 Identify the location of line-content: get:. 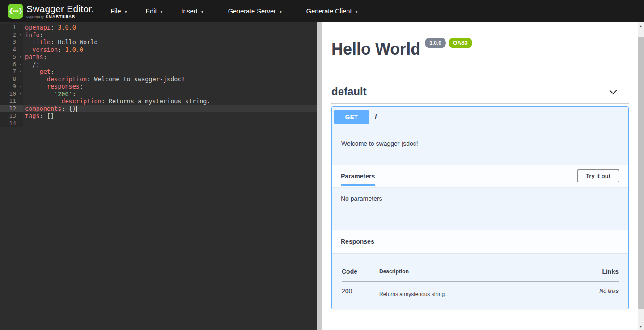
(38, 72).